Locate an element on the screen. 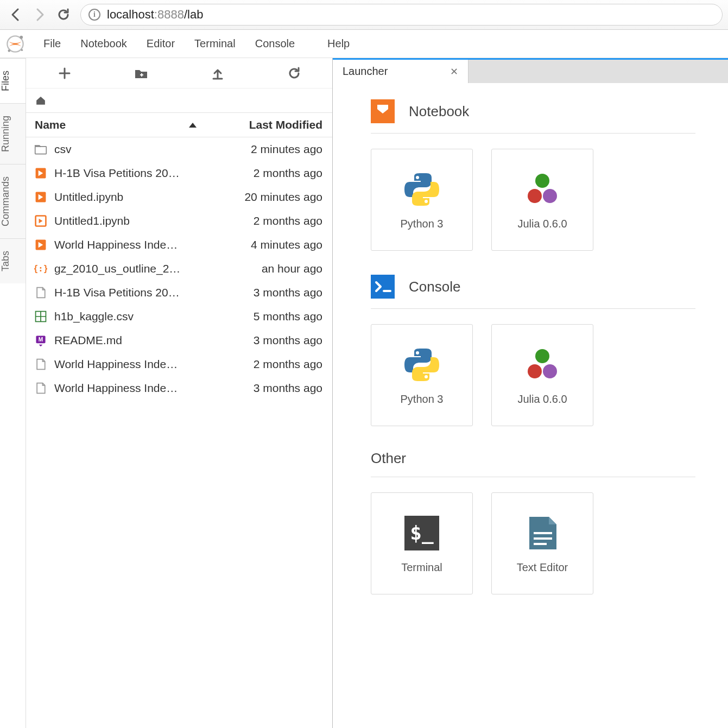  file-row: H-1B Visa Petitions 20…3 months ago is located at coordinates (179, 293).